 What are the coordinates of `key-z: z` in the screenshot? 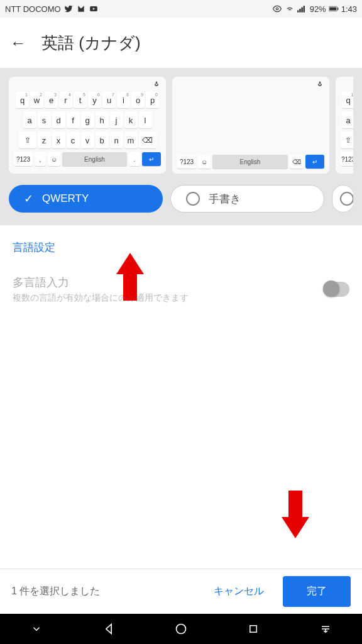 It's located at (44, 140).